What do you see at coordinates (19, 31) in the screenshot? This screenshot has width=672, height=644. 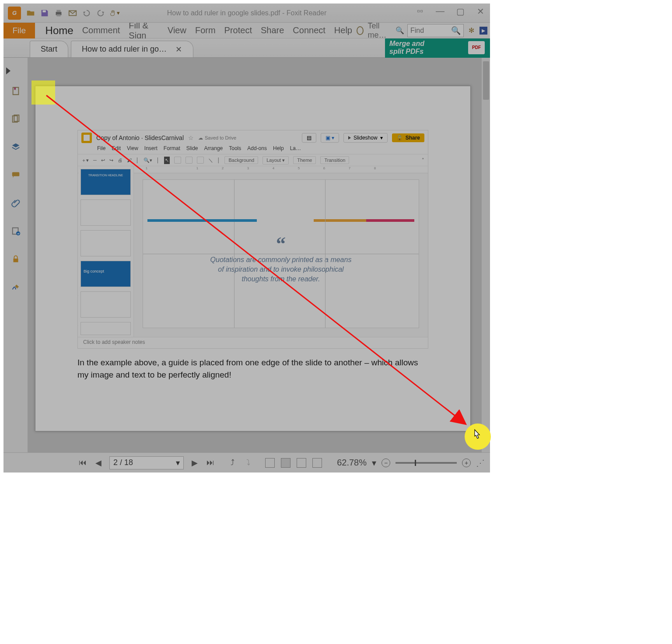 I see `file-tab: File` at bounding box center [19, 31].